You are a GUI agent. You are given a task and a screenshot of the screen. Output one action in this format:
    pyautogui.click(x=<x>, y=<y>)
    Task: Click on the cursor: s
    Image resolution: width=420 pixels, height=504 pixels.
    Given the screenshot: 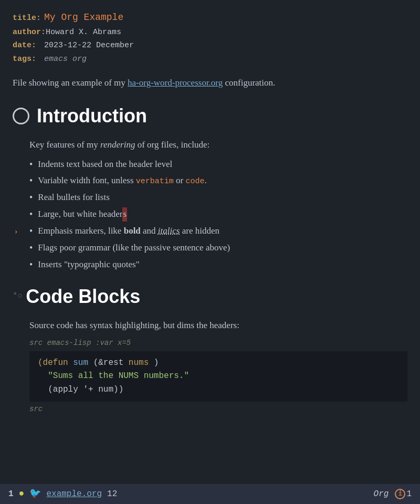 What is the action you would take?
    pyautogui.click(x=125, y=214)
    